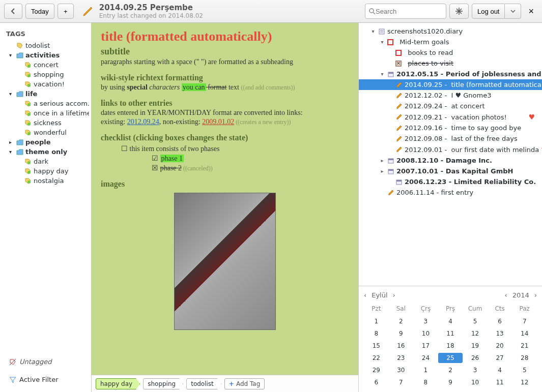 This screenshot has width=542, height=392. Describe the element at coordinates (250, 159) in the screenshot. I see `check-item-2: ☑ phase 1` at that location.